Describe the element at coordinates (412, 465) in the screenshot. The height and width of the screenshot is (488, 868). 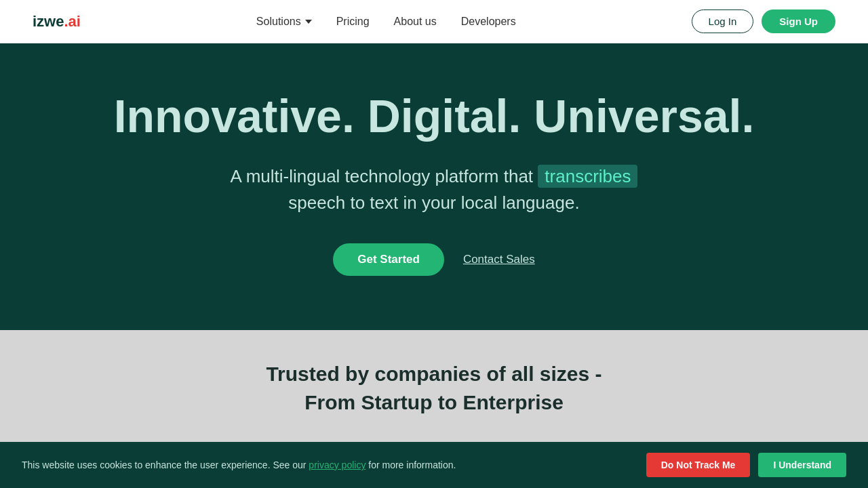
I see `cookie-text-after: for more information.` at that location.